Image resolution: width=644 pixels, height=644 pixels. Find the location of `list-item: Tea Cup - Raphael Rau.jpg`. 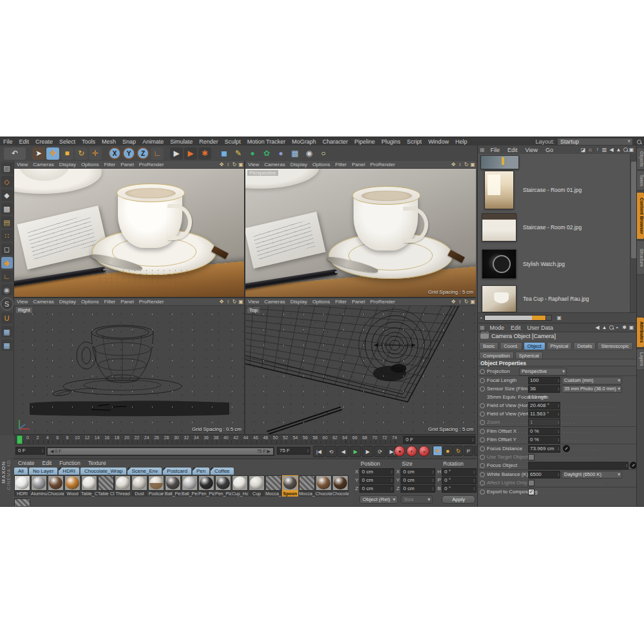

list-item: Tea Cup - Raphael Rau.jpg is located at coordinates (554, 298).